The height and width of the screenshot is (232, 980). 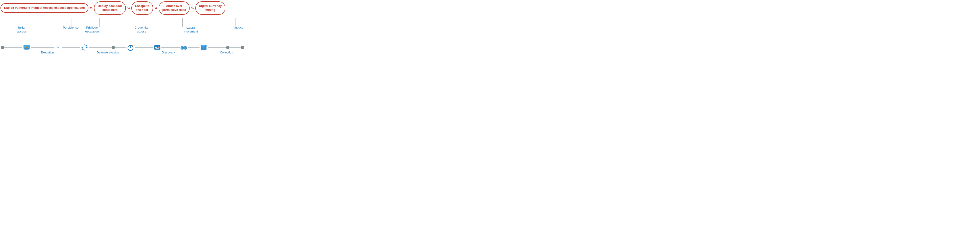 I want to click on label-persistence: Persistence, so click(x=71, y=28).